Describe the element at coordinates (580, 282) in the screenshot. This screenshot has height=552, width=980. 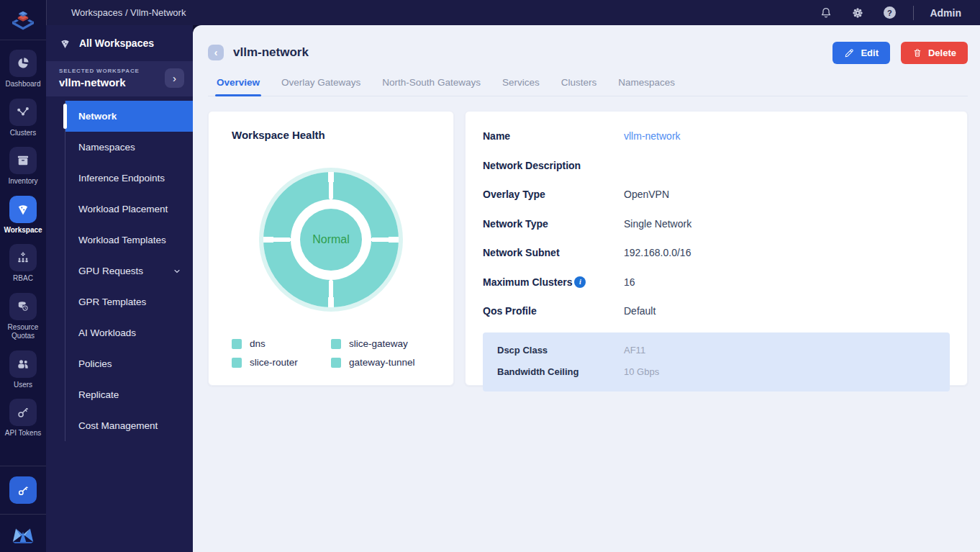
I see `info-icon: i` at that location.